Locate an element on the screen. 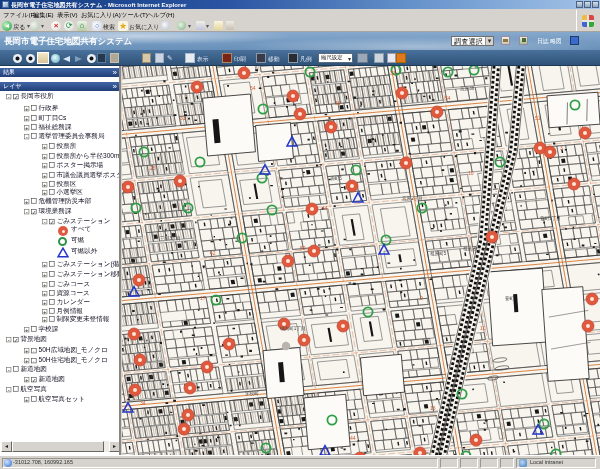  svg-text: 要町 is located at coordinates (510, 298).